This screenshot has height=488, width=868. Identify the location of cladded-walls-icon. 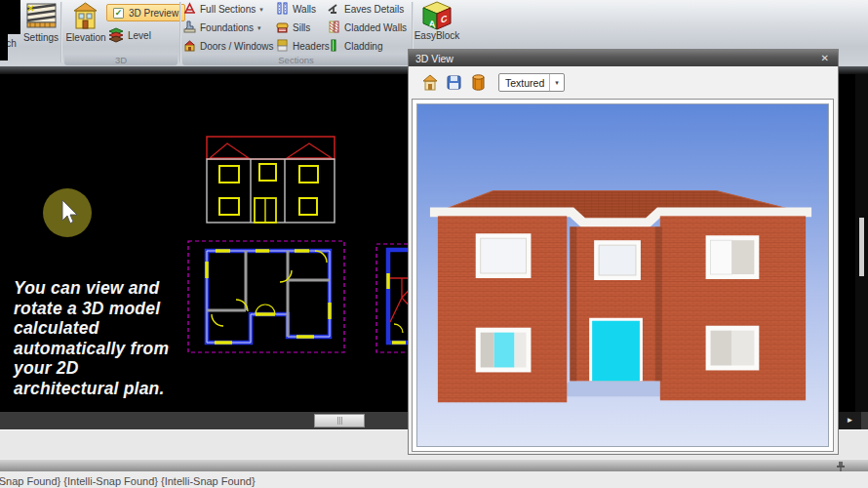
(334, 28).